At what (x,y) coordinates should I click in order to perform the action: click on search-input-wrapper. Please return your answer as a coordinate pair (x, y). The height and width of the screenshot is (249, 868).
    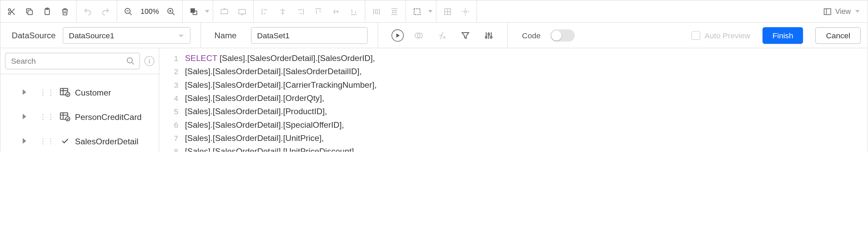
    Looking at the image, I should click on (73, 61).